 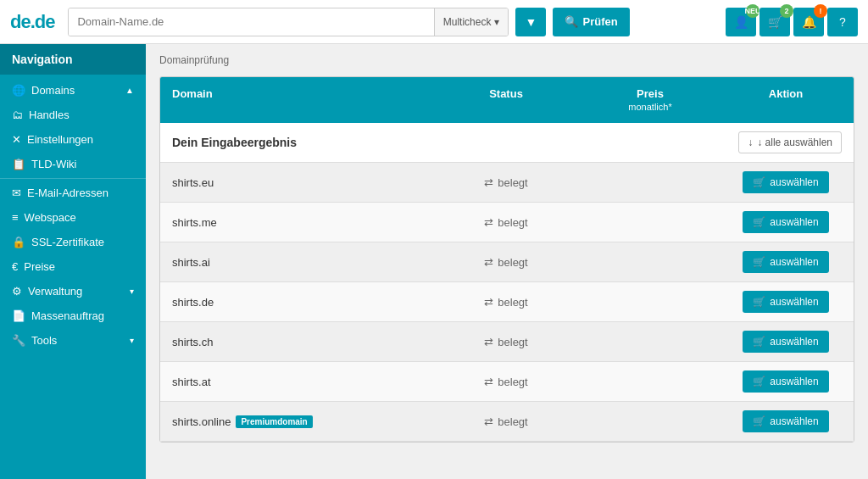 I want to click on section-title: Dein Eingabeergebnis, so click(x=234, y=142).